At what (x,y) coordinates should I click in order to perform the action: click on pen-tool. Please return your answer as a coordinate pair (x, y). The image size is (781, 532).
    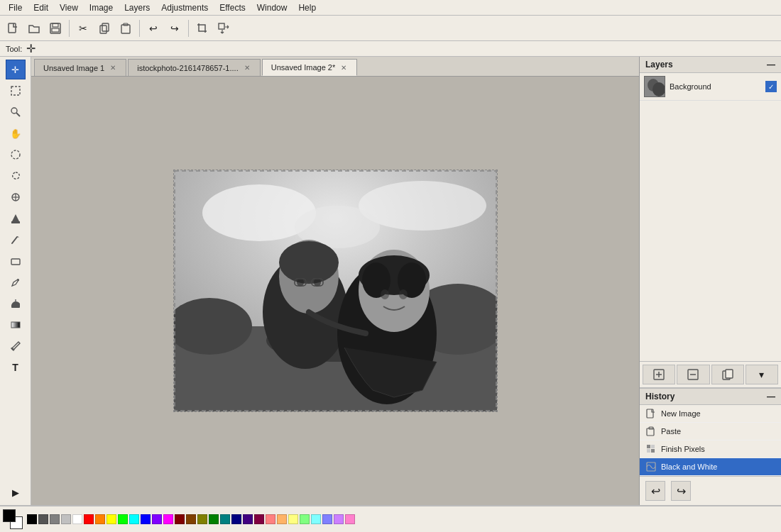
    Looking at the image, I should click on (16, 282).